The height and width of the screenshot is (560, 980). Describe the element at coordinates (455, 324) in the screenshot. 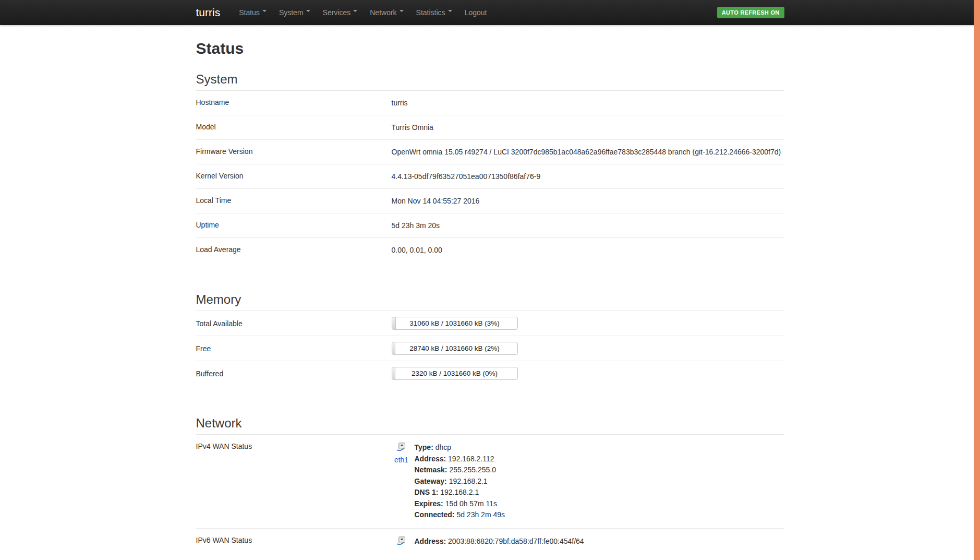

I see `progress-label: 31060 kB / 1031660 kB (3%)` at that location.